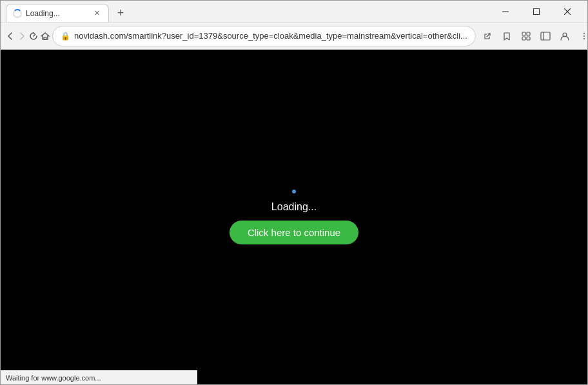  What do you see at coordinates (22, 36) in the screenshot?
I see `forward-button` at bounding box center [22, 36].